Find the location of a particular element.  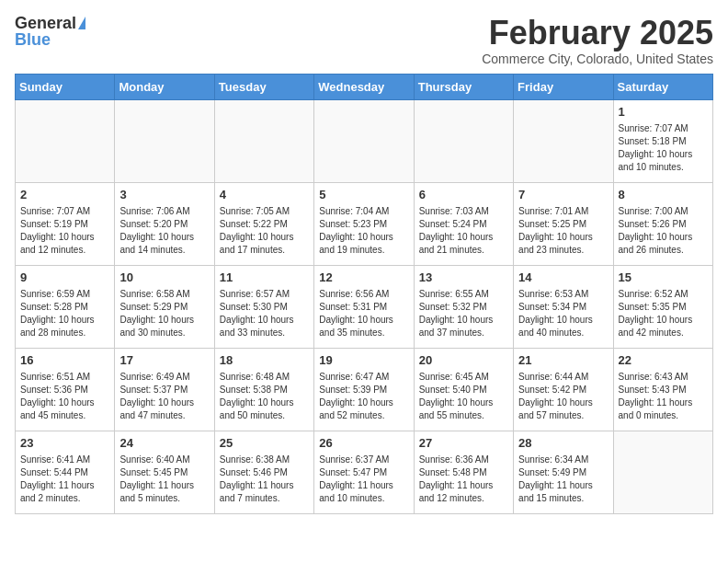

day-number: 19 is located at coordinates (364, 361).